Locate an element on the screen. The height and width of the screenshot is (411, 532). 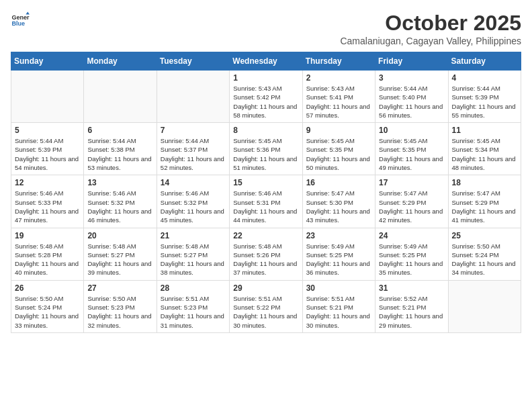
day-number: 14 is located at coordinates (193, 183).